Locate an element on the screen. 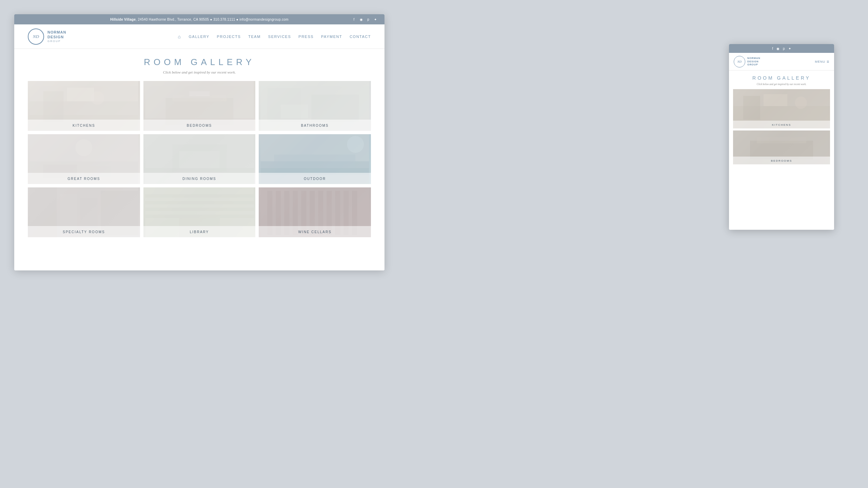  logo-circle: ND is located at coordinates (36, 37).